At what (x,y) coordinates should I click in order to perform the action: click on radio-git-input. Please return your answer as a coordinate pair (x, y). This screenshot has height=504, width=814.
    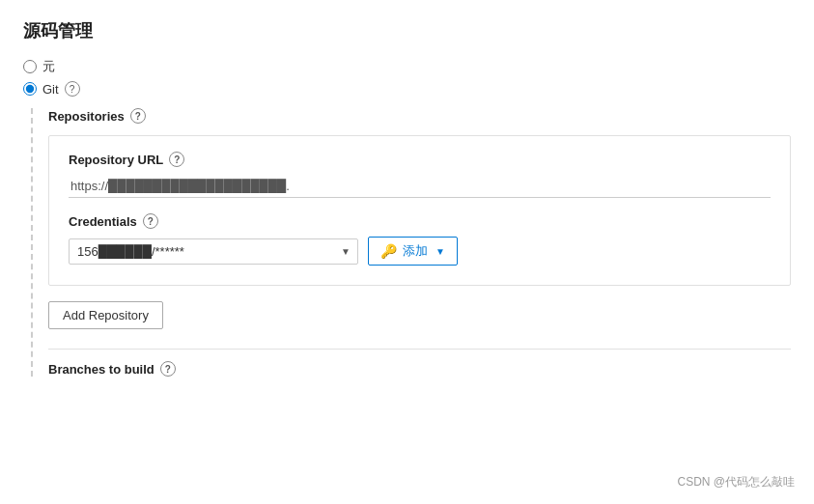
    Looking at the image, I should click on (30, 89).